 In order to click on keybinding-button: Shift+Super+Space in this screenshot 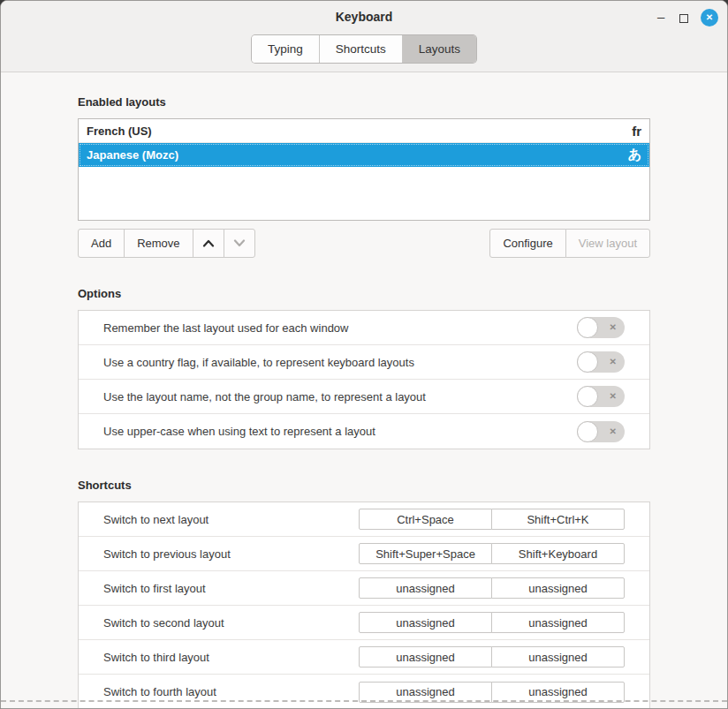, I will do `click(426, 554)`.